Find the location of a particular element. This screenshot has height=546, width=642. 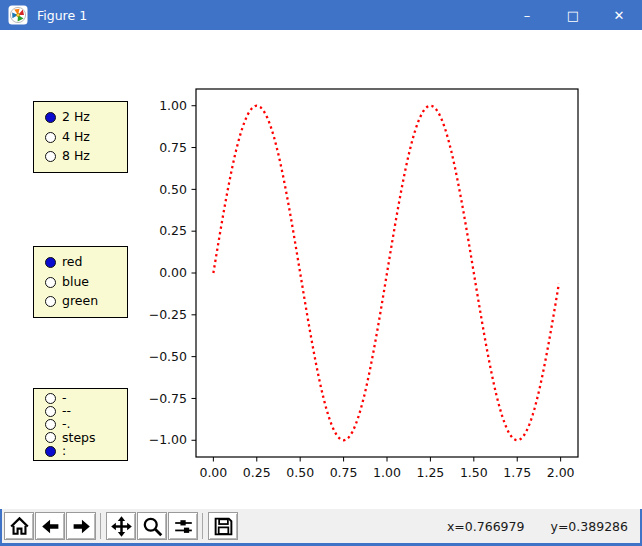

configure-subplots-button is located at coordinates (183, 526).